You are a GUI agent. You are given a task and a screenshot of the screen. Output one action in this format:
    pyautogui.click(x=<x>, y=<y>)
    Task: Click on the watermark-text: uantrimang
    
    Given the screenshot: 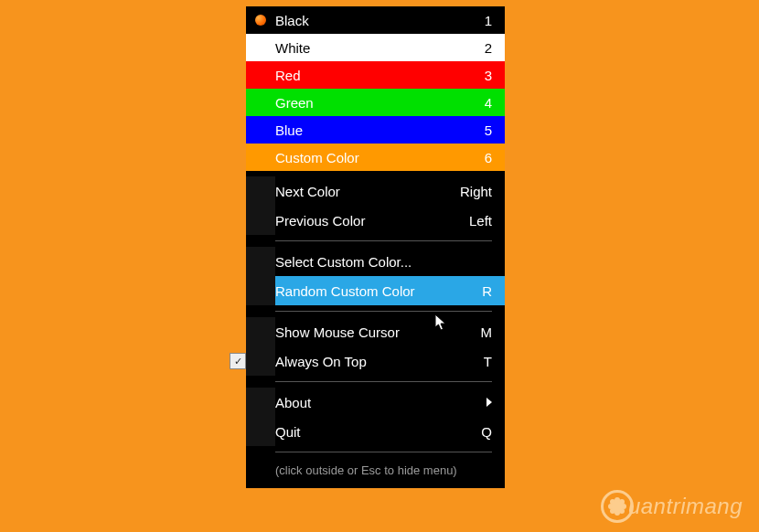 What is the action you would take?
    pyautogui.click(x=686, y=506)
    